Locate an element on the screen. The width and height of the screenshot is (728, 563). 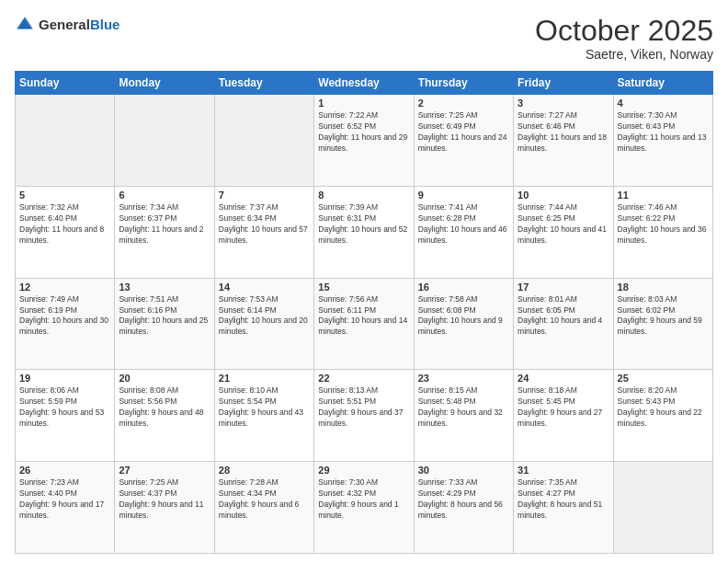
day-number: 2 is located at coordinates (463, 103).